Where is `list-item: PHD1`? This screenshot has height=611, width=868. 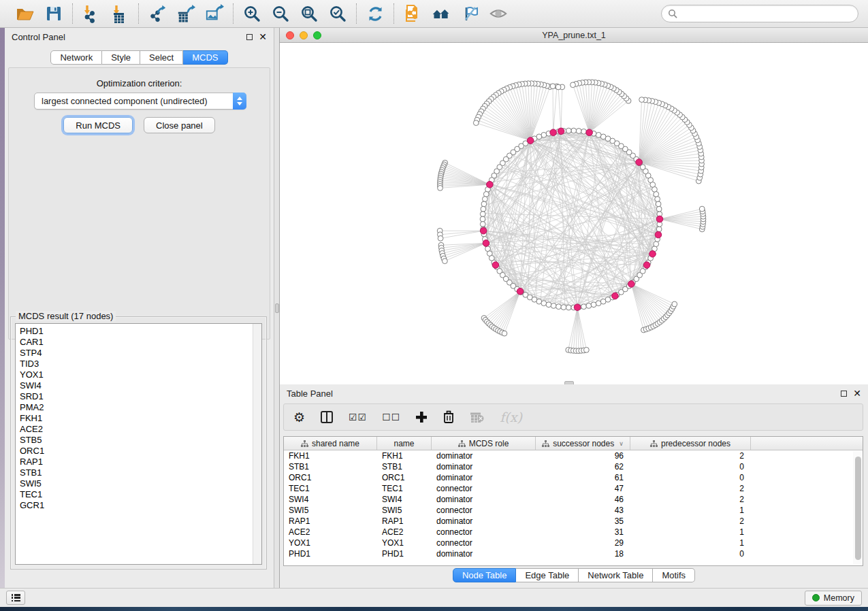
list-item: PHD1 is located at coordinates (140, 331).